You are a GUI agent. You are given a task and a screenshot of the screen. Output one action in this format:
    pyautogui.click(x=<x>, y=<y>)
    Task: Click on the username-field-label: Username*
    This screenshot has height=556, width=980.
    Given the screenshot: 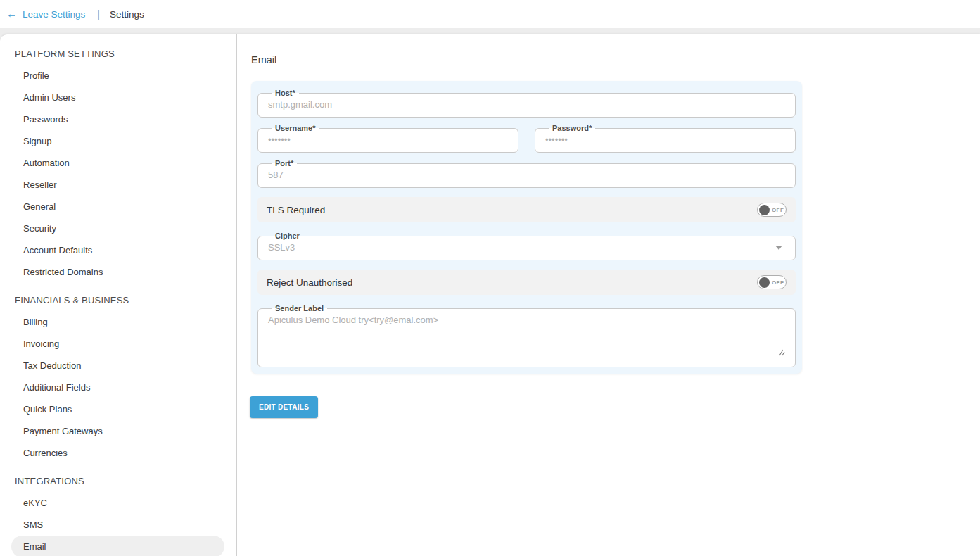 What is the action you would take?
    pyautogui.click(x=295, y=128)
    